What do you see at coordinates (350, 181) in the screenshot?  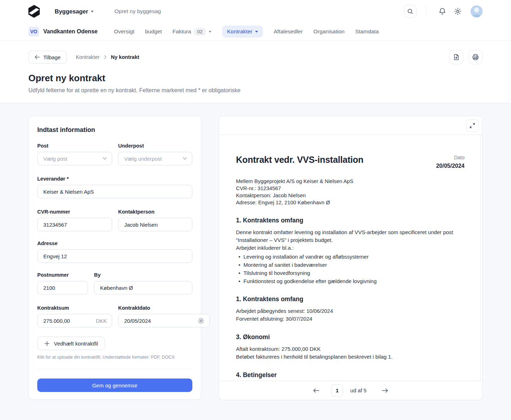 I see `doc-meta-line: Mellem Byggeprojekt A/S og Keiser & Niel…` at bounding box center [350, 181].